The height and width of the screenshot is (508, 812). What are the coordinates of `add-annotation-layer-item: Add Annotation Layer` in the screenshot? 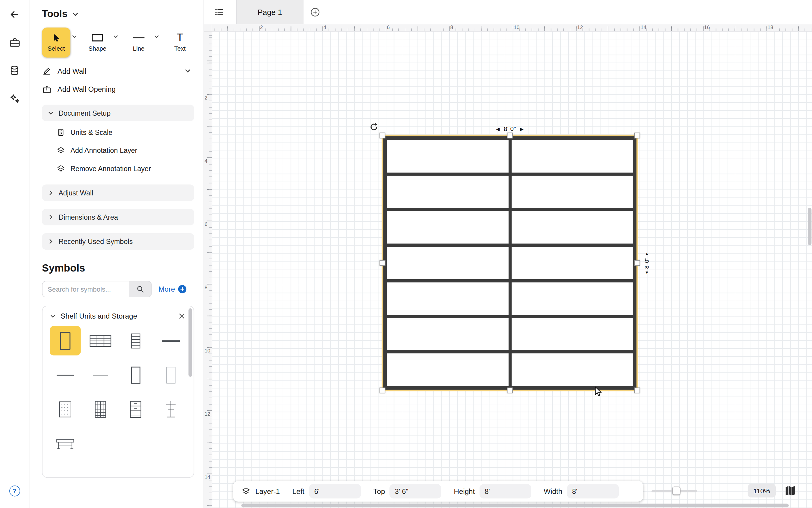 It's located at (118, 151).